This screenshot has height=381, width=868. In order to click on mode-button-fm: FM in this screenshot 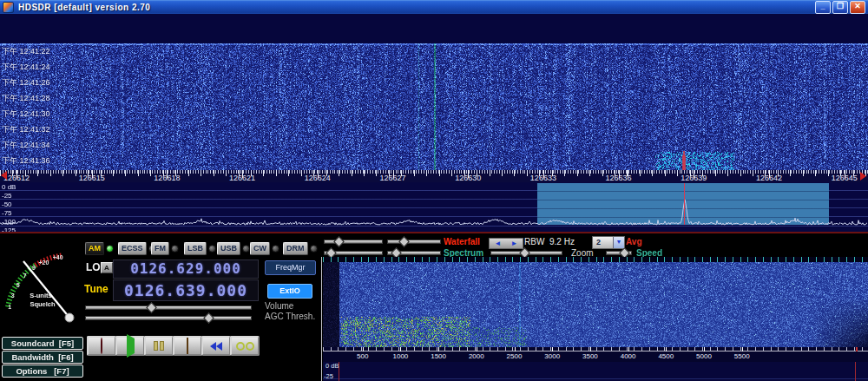, I will do `click(160, 248)`.